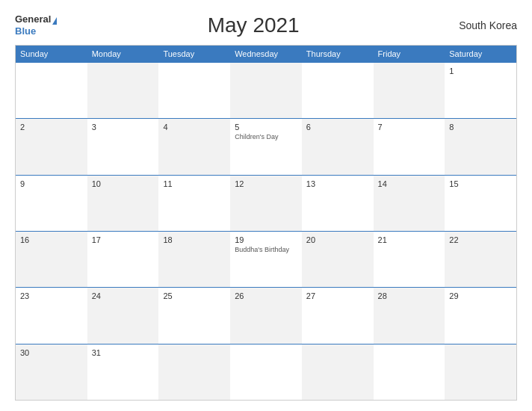 The height and width of the screenshot is (411, 532). Describe the element at coordinates (338, 54) in the screenshot. I see `day-of-week-thursday: Thursday` at that location.